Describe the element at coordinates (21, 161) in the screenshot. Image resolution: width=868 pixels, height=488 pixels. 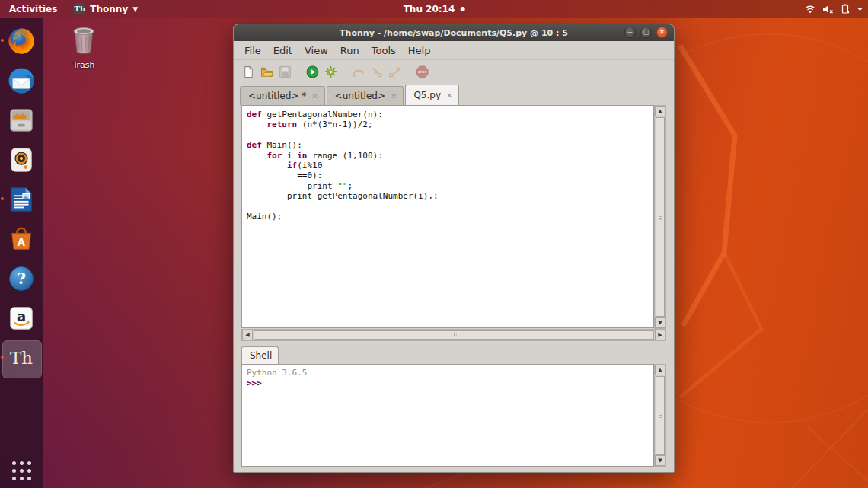
I see `rhythmbox-icon` at that location.